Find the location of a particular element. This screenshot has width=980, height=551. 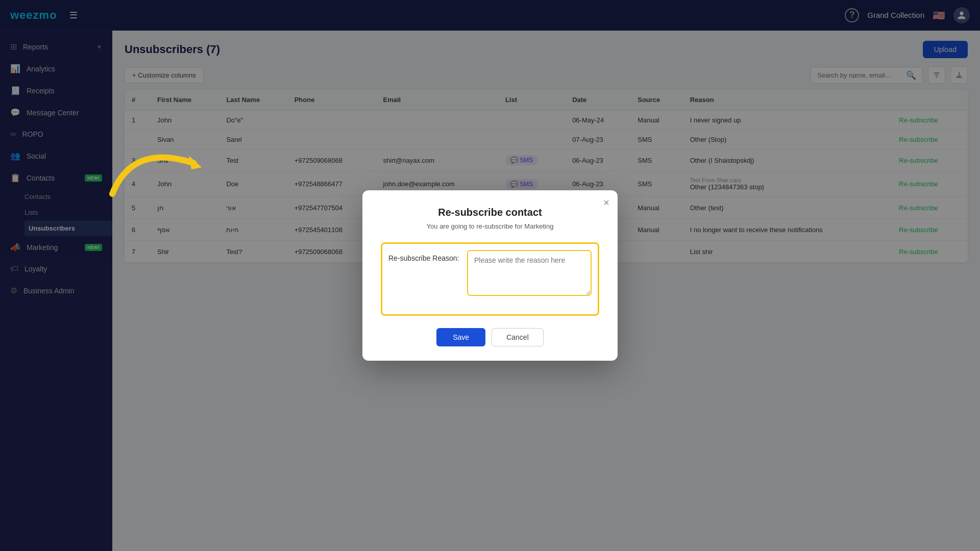

dialog-close-button: × is located at coordinates (606, 203).